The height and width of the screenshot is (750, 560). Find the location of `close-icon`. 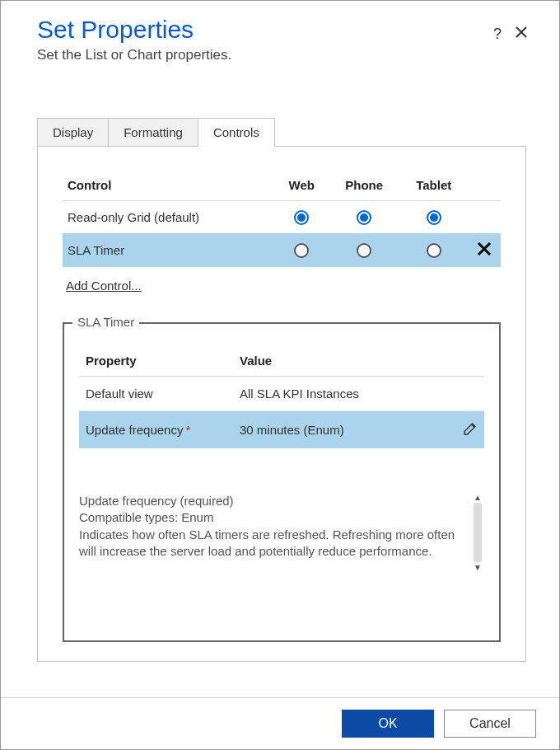

close-icon is located at coordinates (521, 35).